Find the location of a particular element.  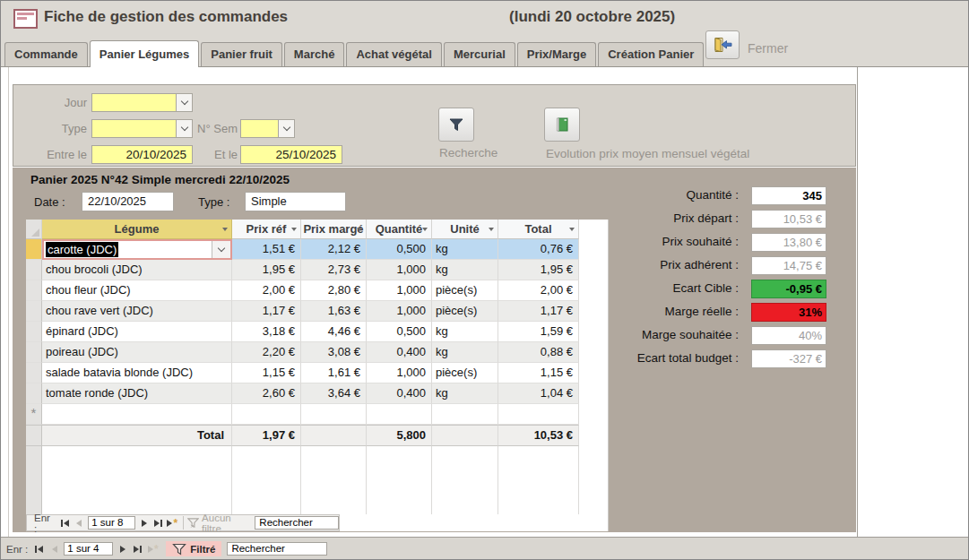

close-form-button is located at coordinates (722, 45).